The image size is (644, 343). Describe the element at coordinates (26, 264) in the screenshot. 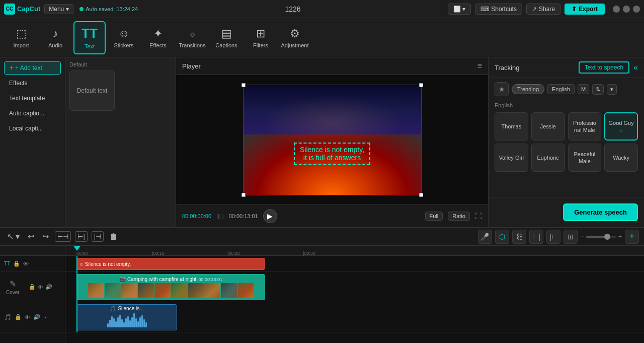

I see `visibility-icon: 👁` at that location.